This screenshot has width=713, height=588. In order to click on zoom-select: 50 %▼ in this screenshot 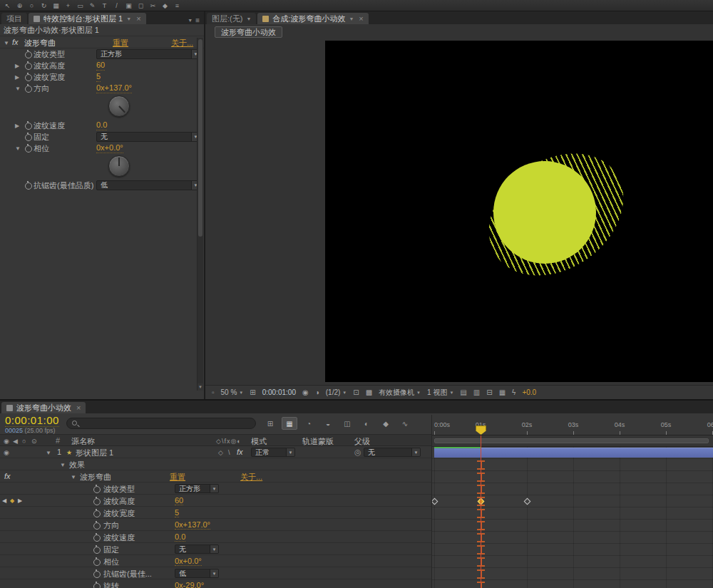, I will do `click(232, 392)`.